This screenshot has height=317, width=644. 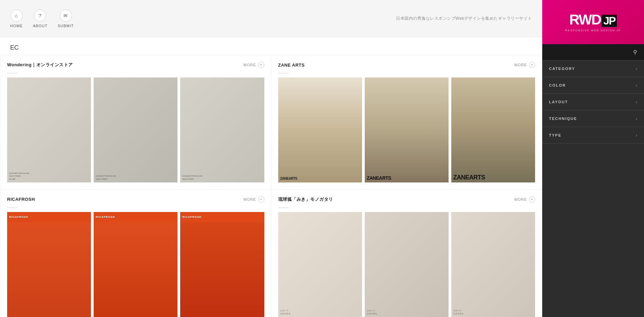 I want to click on zane-more-button: MORE +, so click(x=525, y=65).